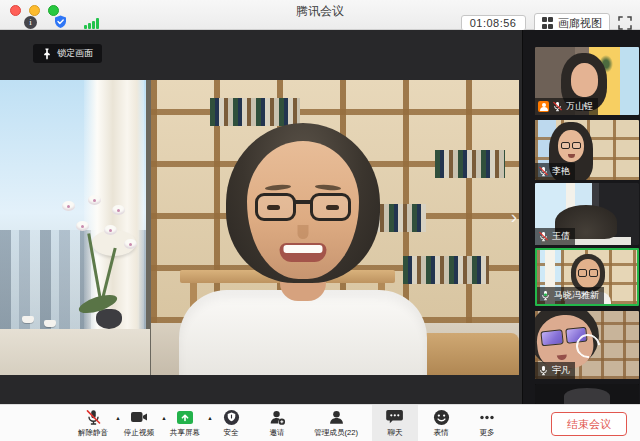 The image size is (640, 441). I want to click on pin-icon, so click(47, 54).